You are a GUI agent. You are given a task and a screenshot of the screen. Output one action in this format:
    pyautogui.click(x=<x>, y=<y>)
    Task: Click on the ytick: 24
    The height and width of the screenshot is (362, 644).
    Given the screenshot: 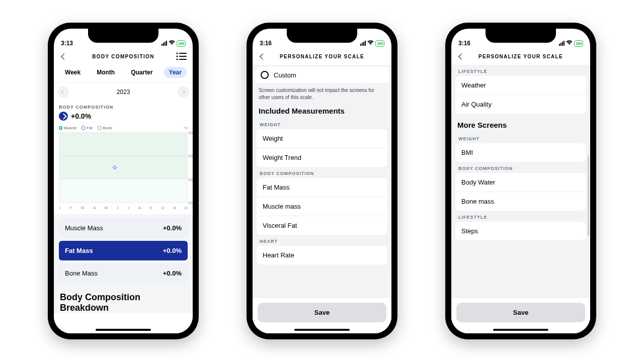 What is the action you would take?
    pyautogui.click(x=190, y=203)
    